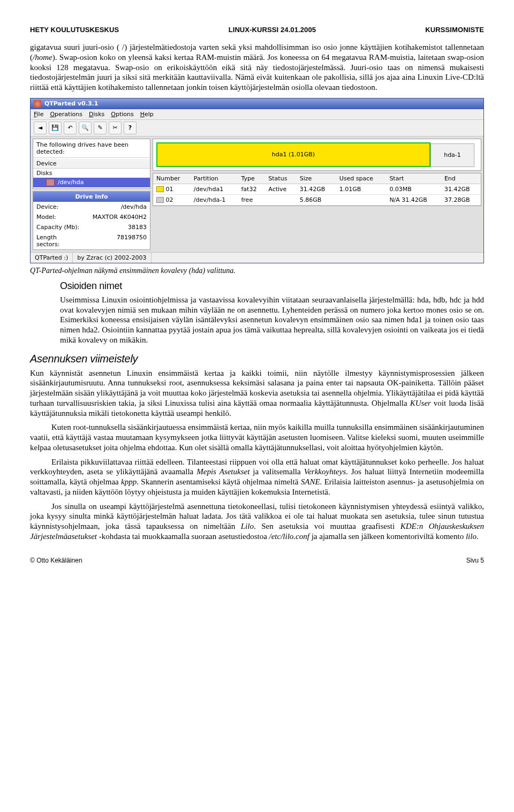 This screenshot has height=812, width=514. Describe the element at coordinates (317, 189) in the screenshot. I see `table-row: 01 /dev/hda1 fat32 Active 31.42GB 1.01GB…` at that location.